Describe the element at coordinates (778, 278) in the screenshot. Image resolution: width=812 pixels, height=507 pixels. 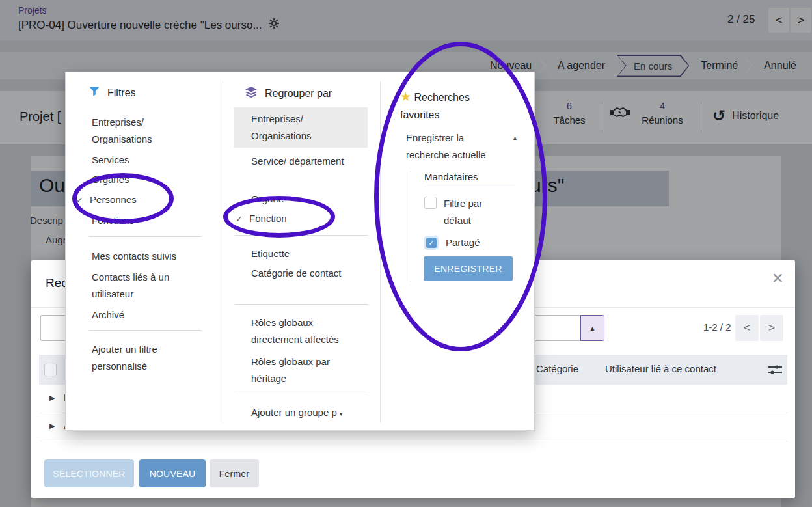
I see `close-icon: ×` at that location.